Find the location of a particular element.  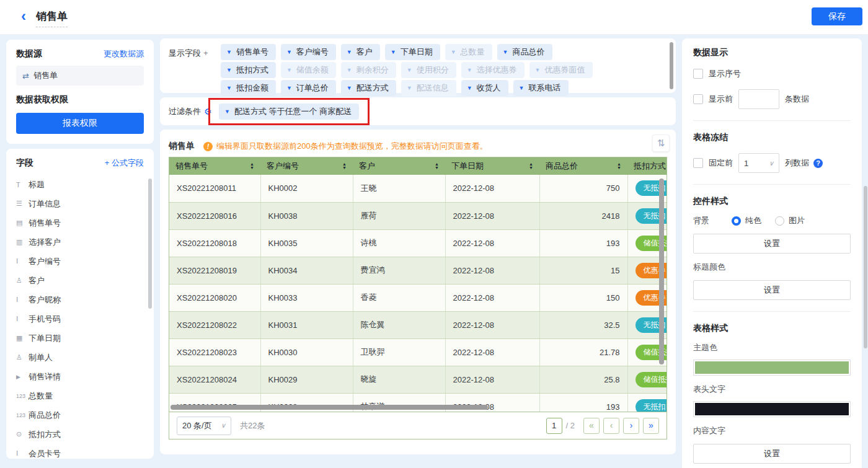

field-item-customer: ♙客户 is located at coordinates (80, 280).